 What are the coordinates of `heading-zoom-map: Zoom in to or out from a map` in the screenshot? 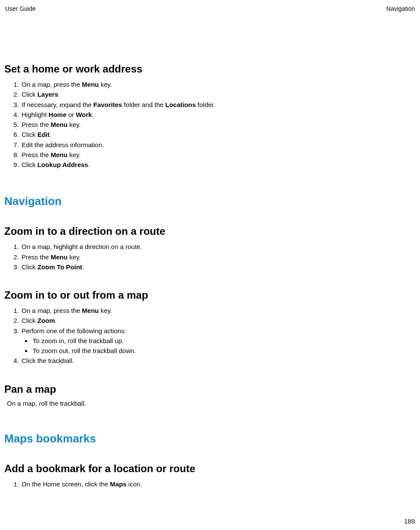 It's located at (210, 295).